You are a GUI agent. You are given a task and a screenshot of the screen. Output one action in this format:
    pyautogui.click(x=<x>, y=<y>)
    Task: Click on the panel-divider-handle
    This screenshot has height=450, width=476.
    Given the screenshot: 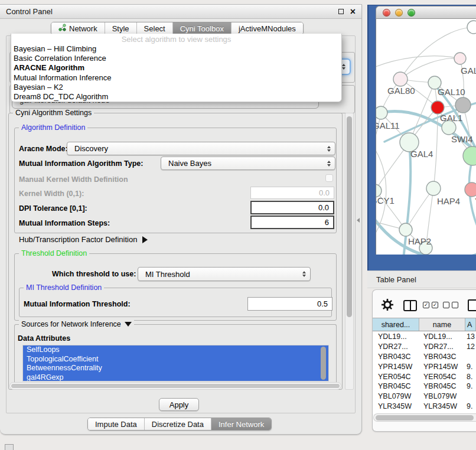 What is the action you would take?
    pyautogui.click(x=358, y=220)
    